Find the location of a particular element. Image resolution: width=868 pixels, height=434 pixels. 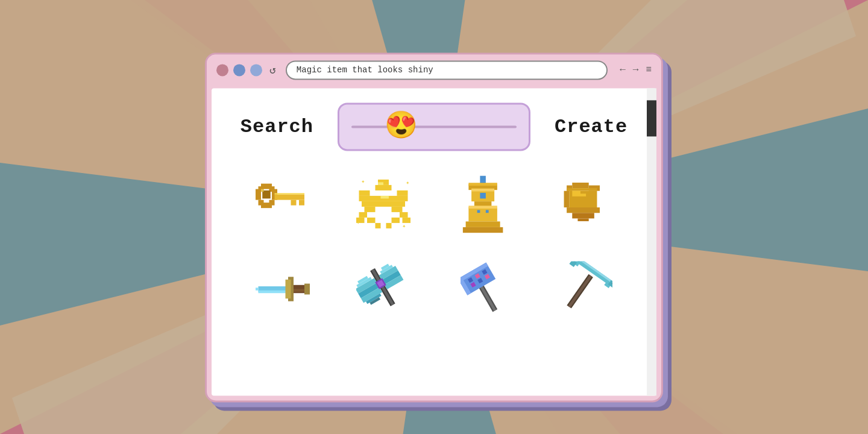

item-battle-axe is located at coordinates (384, 288).